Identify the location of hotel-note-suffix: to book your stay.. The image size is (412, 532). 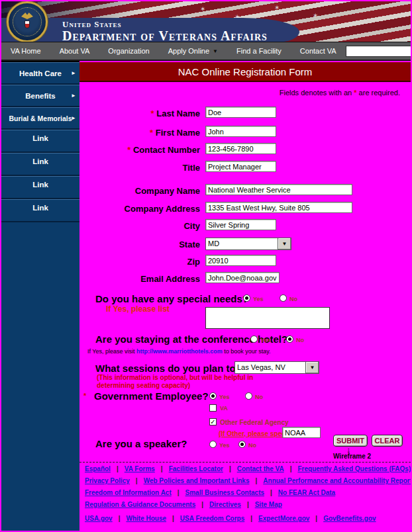
(246, 351).